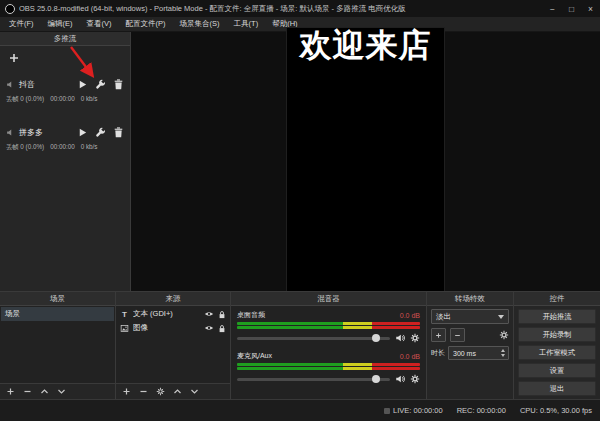 Image resolution: width=600 pixels, height=421 pixels. What do you see at coordinates (328, 368) in the screenshot?
I see `mixer-channel-mic-aux: 麦克风/Aux 0.0 dB` at bounding box center [328, 368].